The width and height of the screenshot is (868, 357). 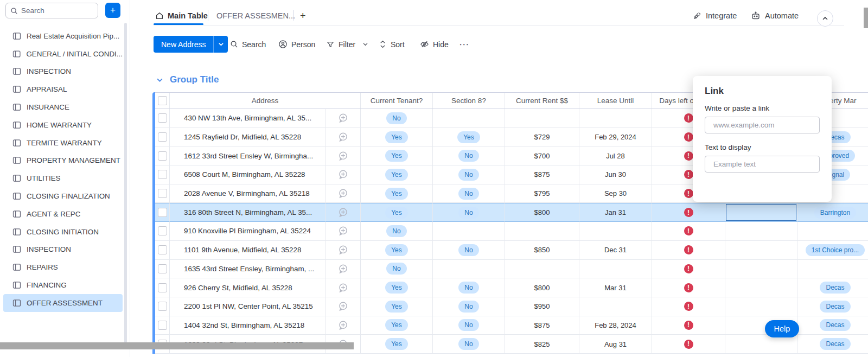 I want to click on header-checkbox-cell, so click(x=163, y=101).